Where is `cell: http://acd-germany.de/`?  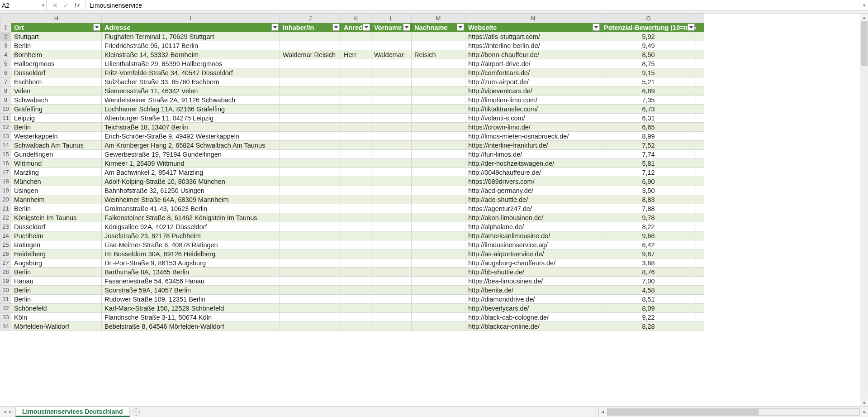 cell: http://acd-germany.de/ is located at coordinates (533, 191).